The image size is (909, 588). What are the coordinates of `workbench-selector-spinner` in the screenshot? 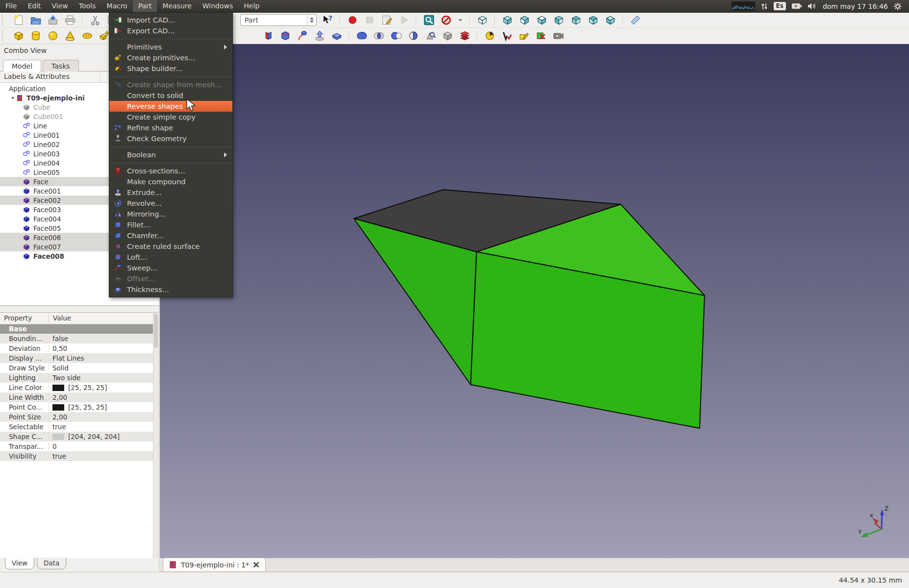 It's located at (312, 20).